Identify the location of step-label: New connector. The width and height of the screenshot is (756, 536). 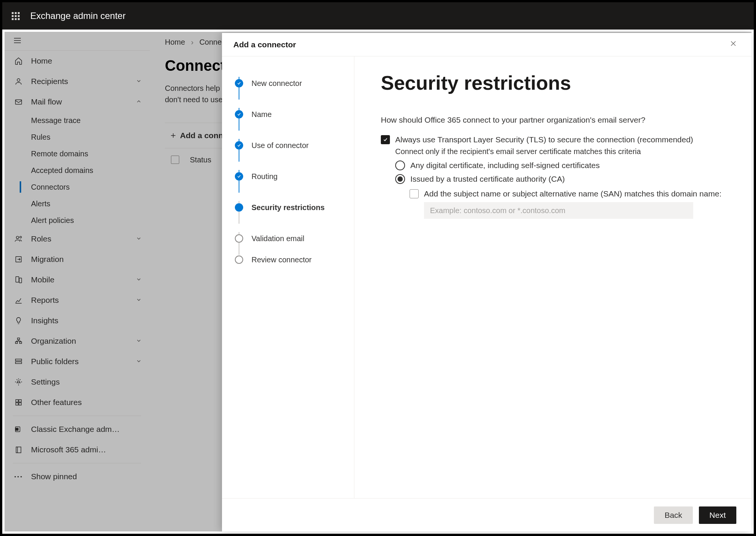
(277, 83).